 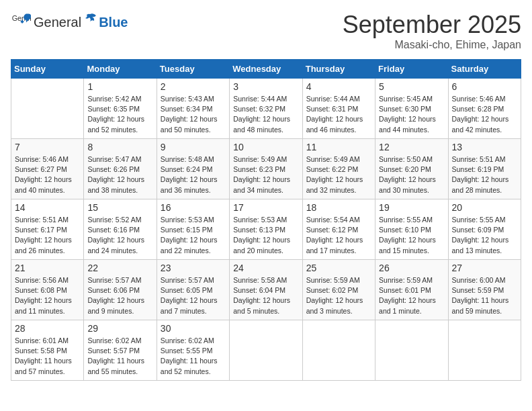 I want to click on day-number: 6, so click(x=485, y=87).